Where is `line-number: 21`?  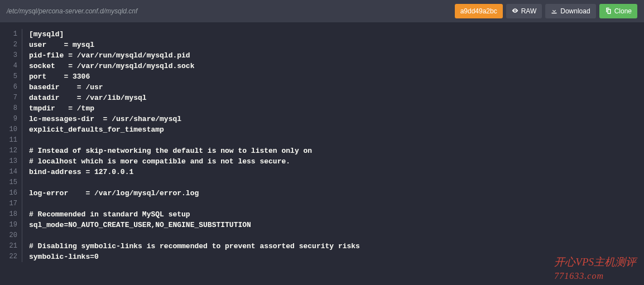 line-number: 21 is located at coordinates (9, 247).